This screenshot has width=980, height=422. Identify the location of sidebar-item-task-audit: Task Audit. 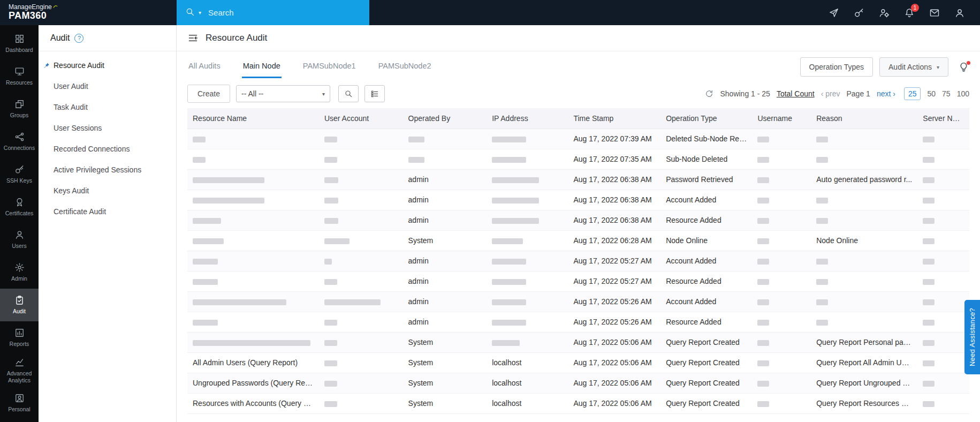
(107, 107).